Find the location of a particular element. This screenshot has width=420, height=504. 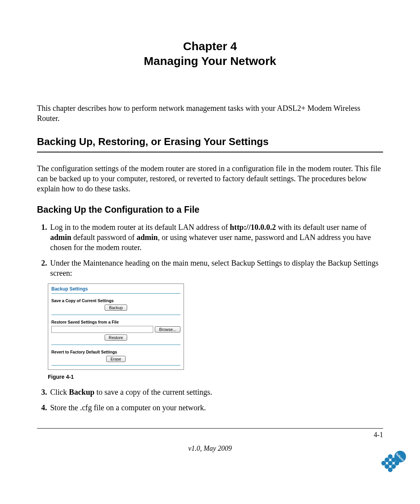

default-lan-url: http://10.0.0.2 is located at coordinates (253, 227).